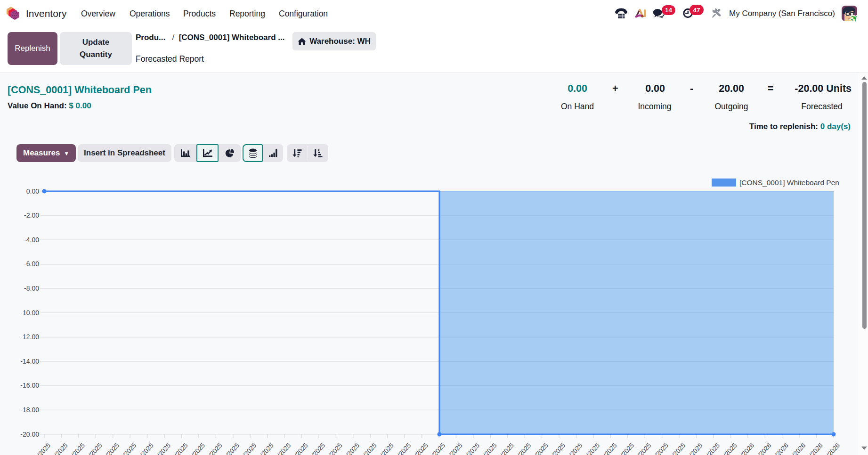 The height and width of the screenshot is (455, 868). I want to click on svg-text: -2.00, so click(32, 215).